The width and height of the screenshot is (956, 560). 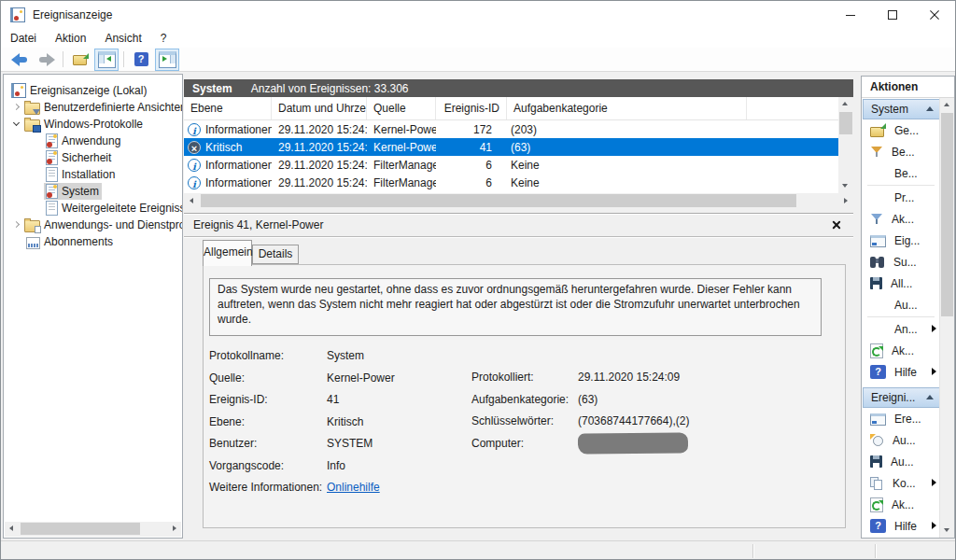 What do you see at coordinates (93, 141) in the screenshot?
I see `sidebar-item-application: Anwendung` at bounding box center [93, 141].